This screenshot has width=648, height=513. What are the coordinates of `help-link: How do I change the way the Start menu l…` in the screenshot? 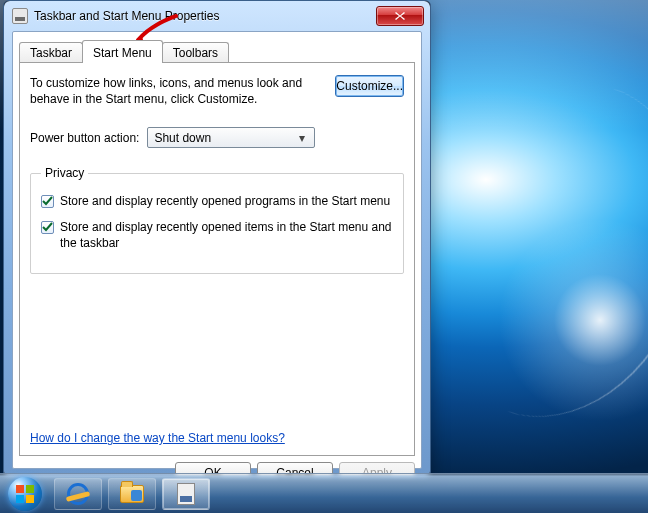 It's located at (158, 438).